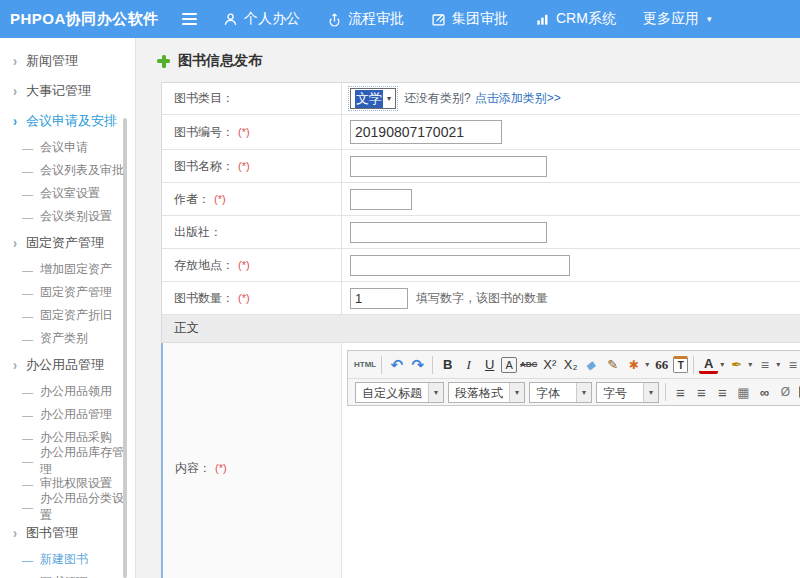 This screenshot has height=578, width=800. What do you see at coordinates (592, 364) in the screenshot?
I see `eraser-icon: ◆` at bounding box center [592, 364].